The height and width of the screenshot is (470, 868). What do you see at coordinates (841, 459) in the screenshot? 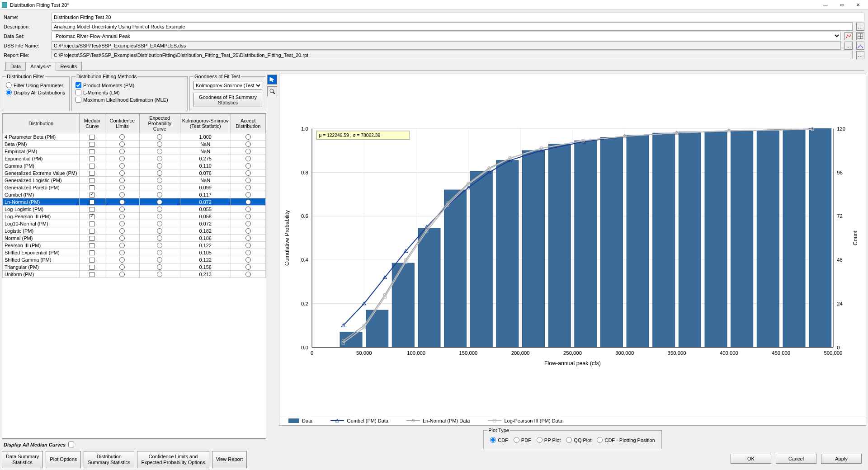
I see `apply-button: Apply` at bounding box center [841, 459].